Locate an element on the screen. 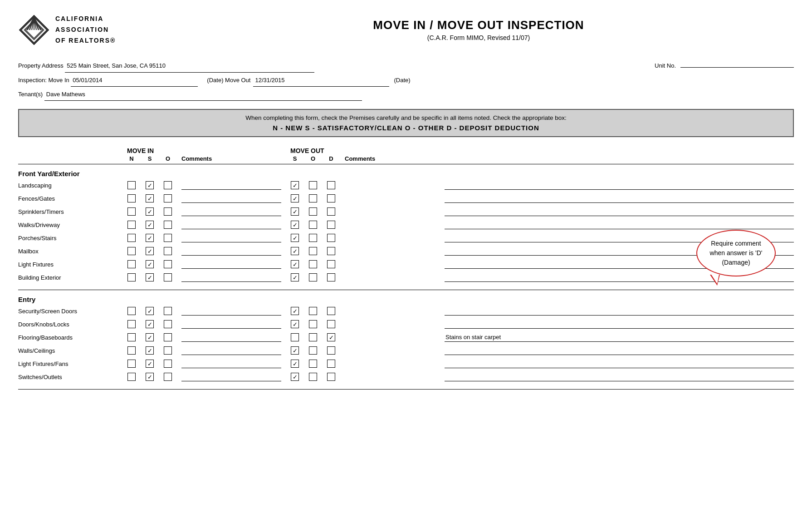 Image resolution: width=812 pixels, height=523 pixels. move-out-cells is located at coordinates (363, 185).